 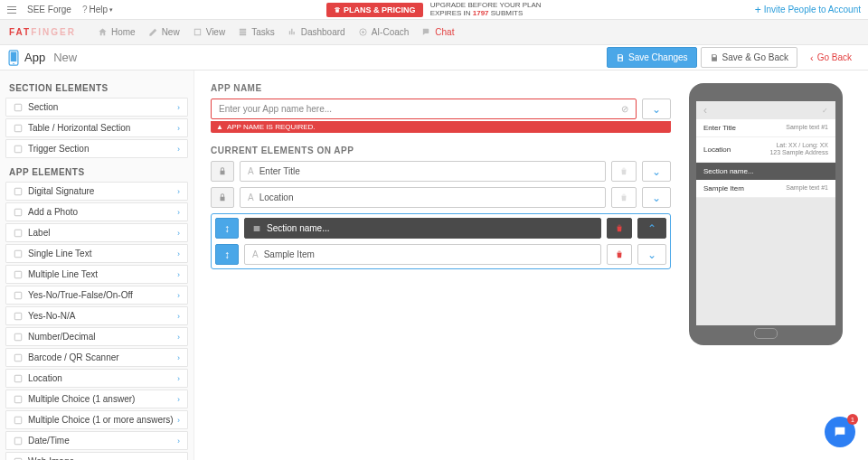 What do you see at coordinates (766, 128) in the screenshot?
I see `preview-row: Enter Title Sample text #1` at bounding box center [766, 128].